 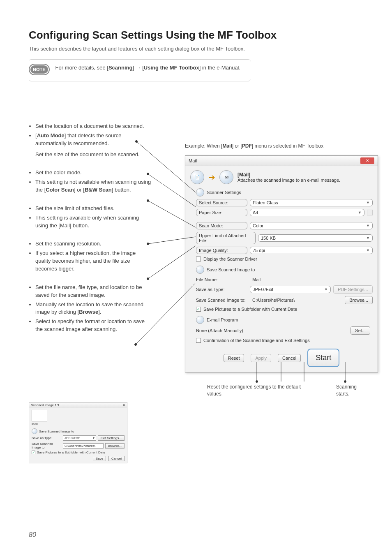 What do you see at coordinates (360, 331) in the screenshot?
I see `set-button: Set...` at bounding box center [360, 331].